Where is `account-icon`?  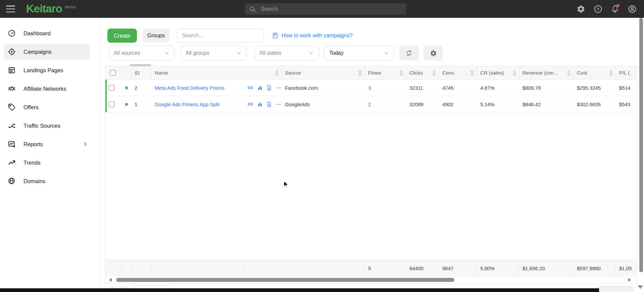
account-icon is located at coordinates (632, 9).